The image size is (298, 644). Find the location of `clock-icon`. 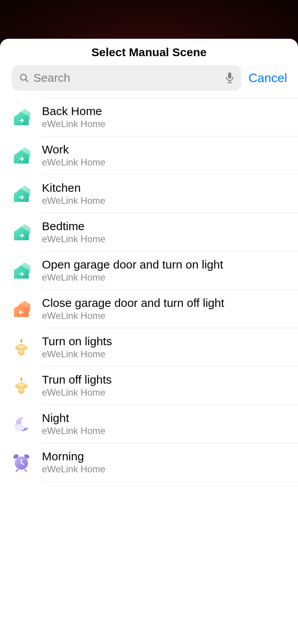

clock-icon is located at coordinates (21, 462).